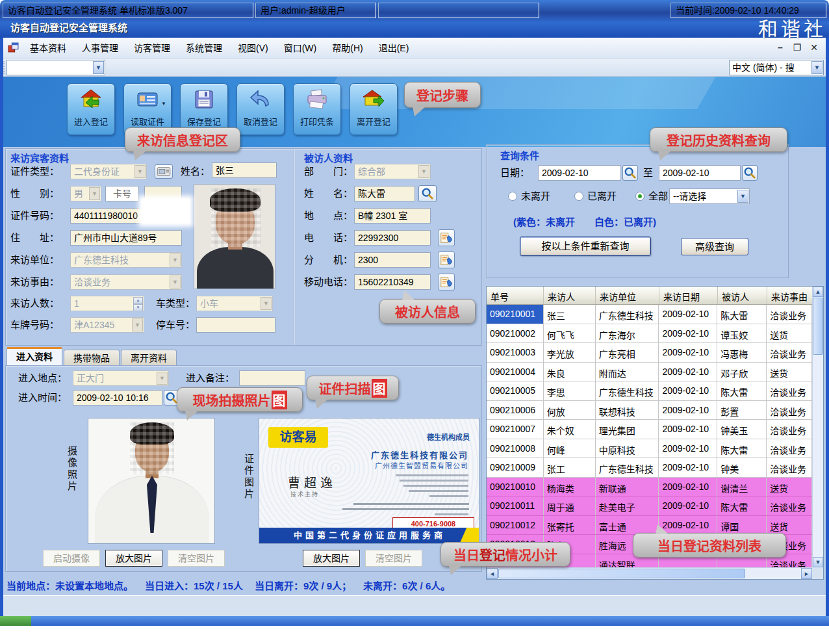  What do you see at coordinates (742, 315) in the screenshot?
I see `table-cell: 陈大雷` at bounding box center [742, 315].